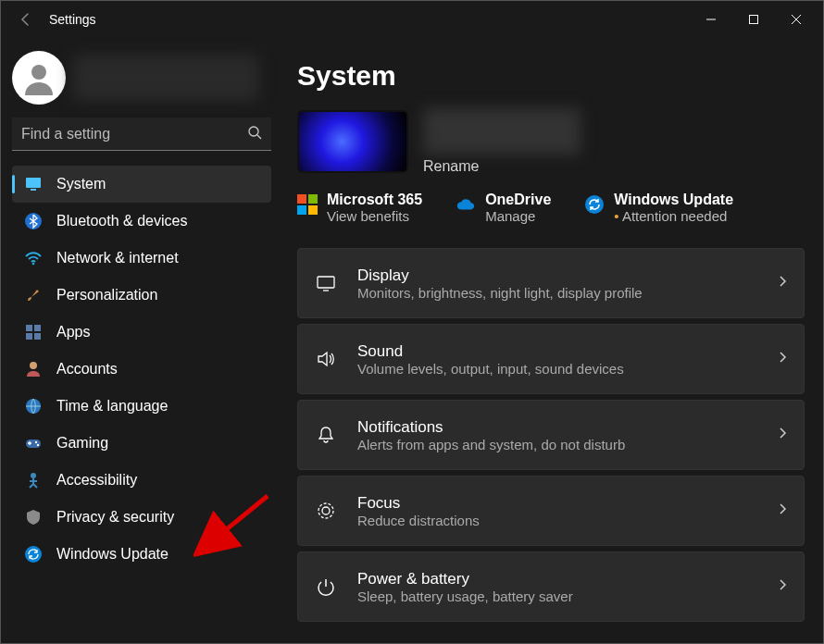  Describe the element at coordinates (307, 204) in the screenshot. I see `microsoft-icon` at that location.